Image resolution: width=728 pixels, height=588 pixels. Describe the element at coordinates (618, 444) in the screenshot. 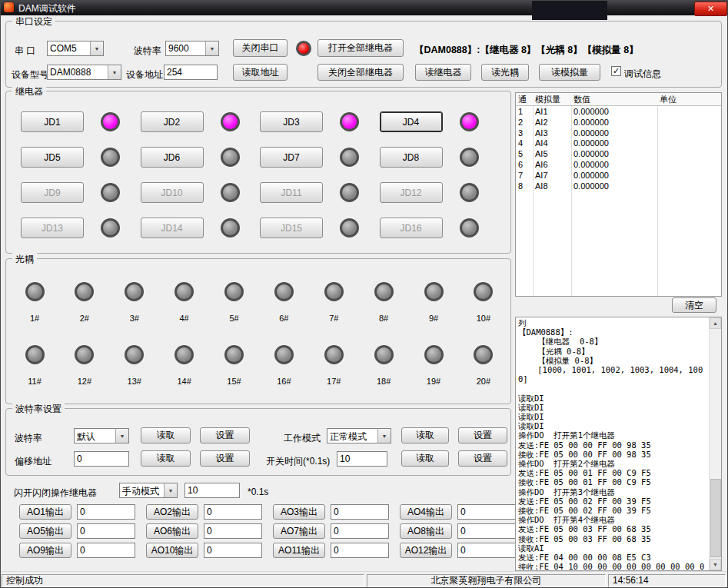

I see `log-panel: 列 【DAM0888】: 【继电器 0-8】 【光耦 0-8】 【模拟量 0-8…` at that location.